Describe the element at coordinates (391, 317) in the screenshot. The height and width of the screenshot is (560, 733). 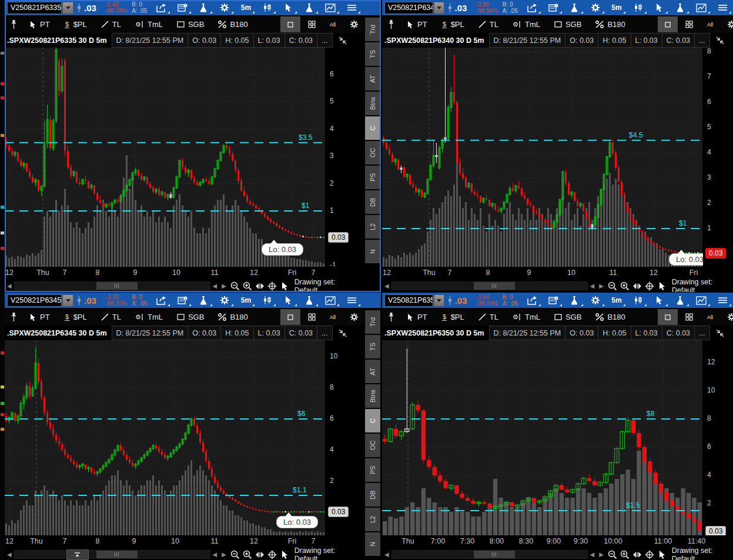
I see `pin-icon` at that location.